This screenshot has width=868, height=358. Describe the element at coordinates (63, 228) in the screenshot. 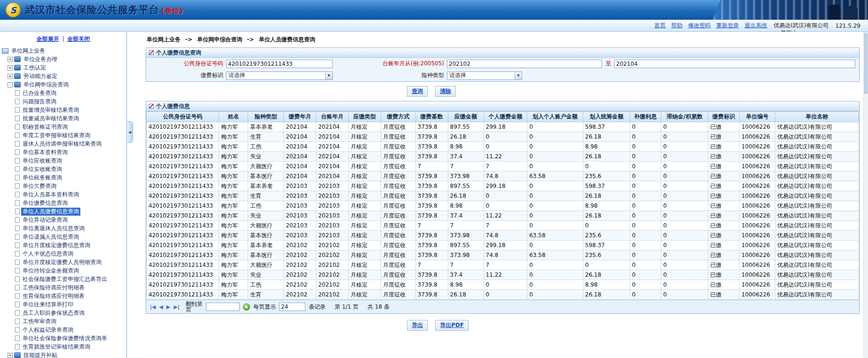

I see `tree-leaf: 单位离退休人员信息查询` at that location.